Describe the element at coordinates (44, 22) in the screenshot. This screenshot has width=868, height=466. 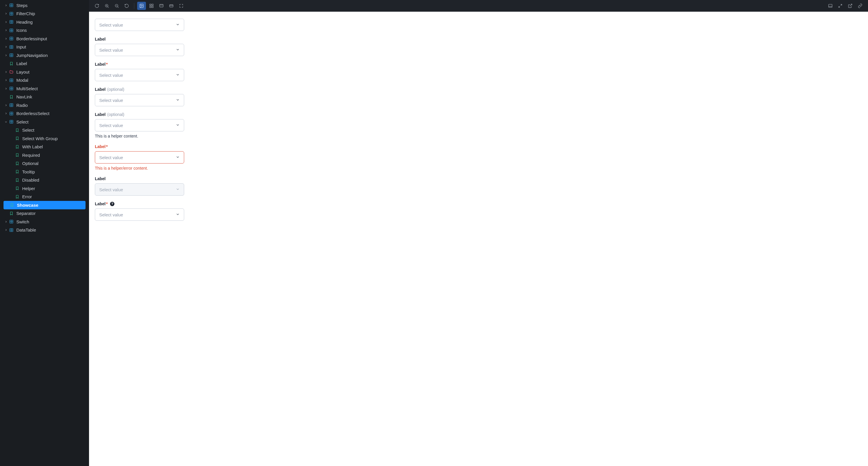
I see `sidebar-item-heading: Heading` at that location.